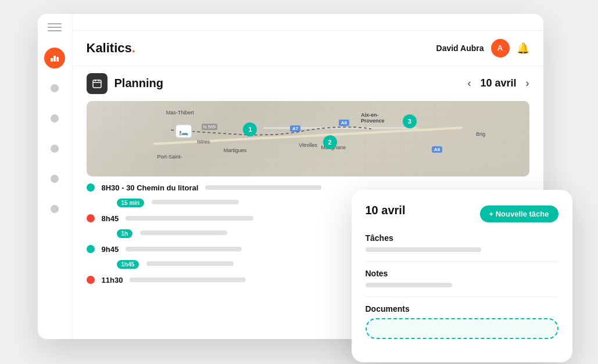 The height and width of the screenshot is (364, 598). Describe the element at coordinates (97, 84) in the screenshot. I see `calendar-icon` at that location.